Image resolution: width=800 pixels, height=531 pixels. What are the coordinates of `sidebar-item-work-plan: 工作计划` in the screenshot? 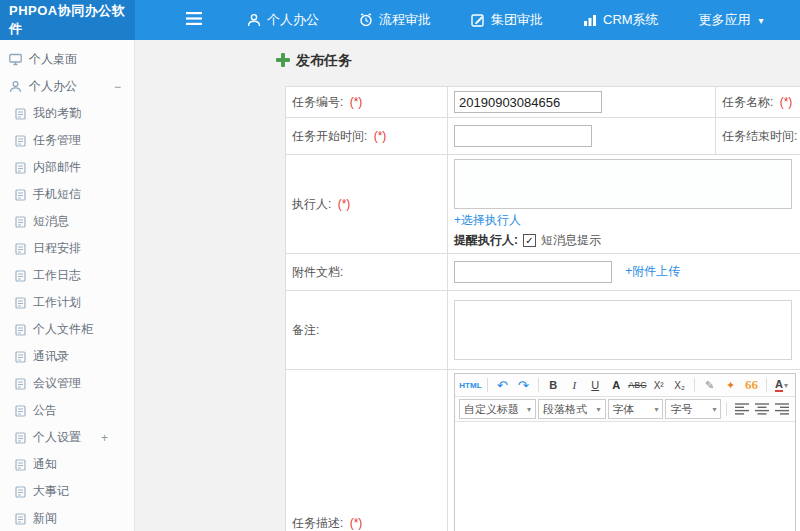 It's located at (67, 302).